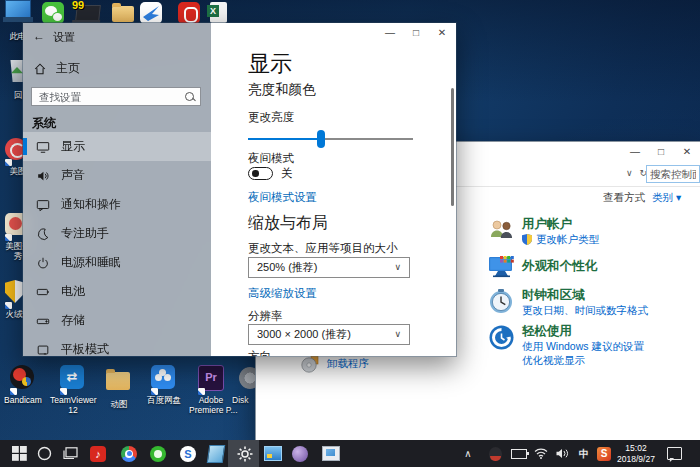  I want to click on settings-window-controls: — □ ✕, so click(416, 33).